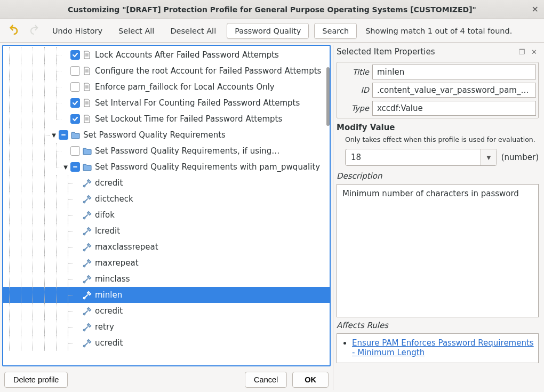 The height and width of the screenshot is (392, 544). What do you see at coordinates (438, 31) in the screenshot?
I see `match-status: Showing match 1 out of 4 total found.` at bounding box center [438, 31].